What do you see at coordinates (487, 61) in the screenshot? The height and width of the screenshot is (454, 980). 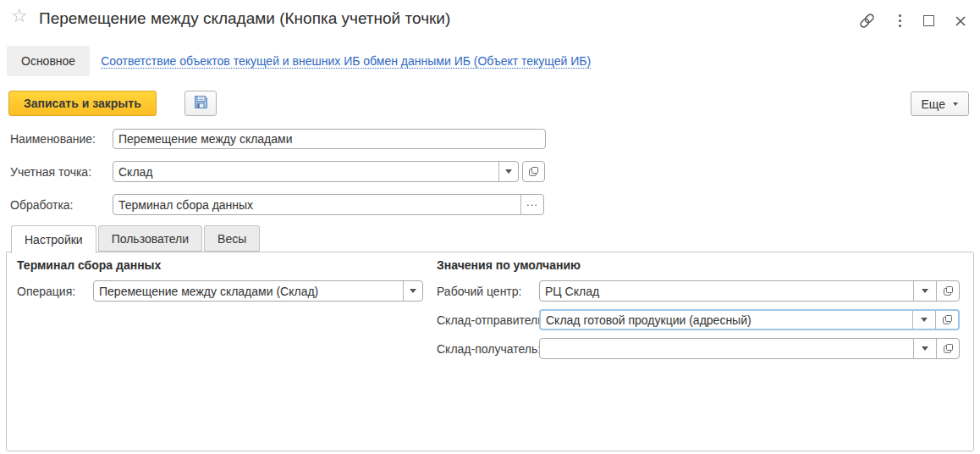 I see `nav-row: Основное Соответствие объектов текущей и…` at bounding box center [487, 61].